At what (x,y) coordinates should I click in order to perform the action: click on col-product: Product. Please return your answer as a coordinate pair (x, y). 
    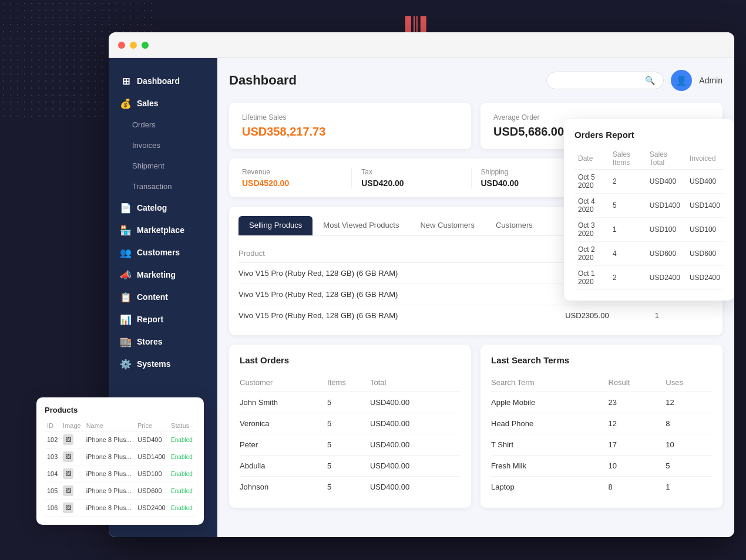
    Looking at the image, I should click on (402, 254).